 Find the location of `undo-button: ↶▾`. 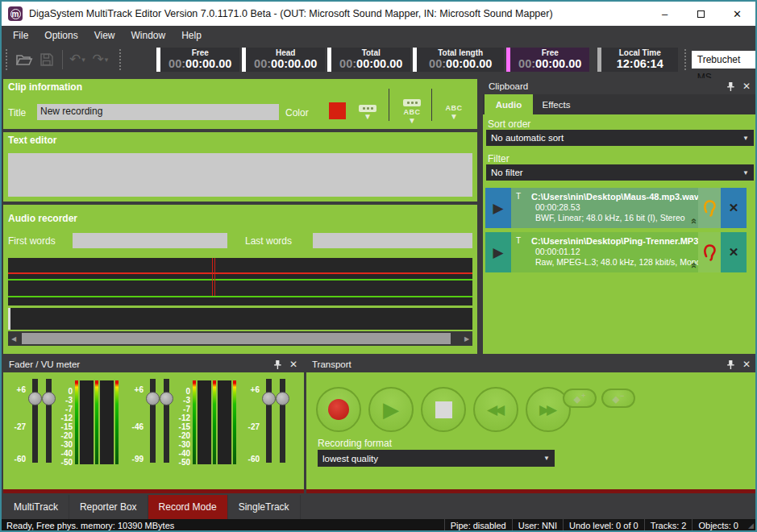

undo-button: ↶▾ is located at coordinates (77, 60).